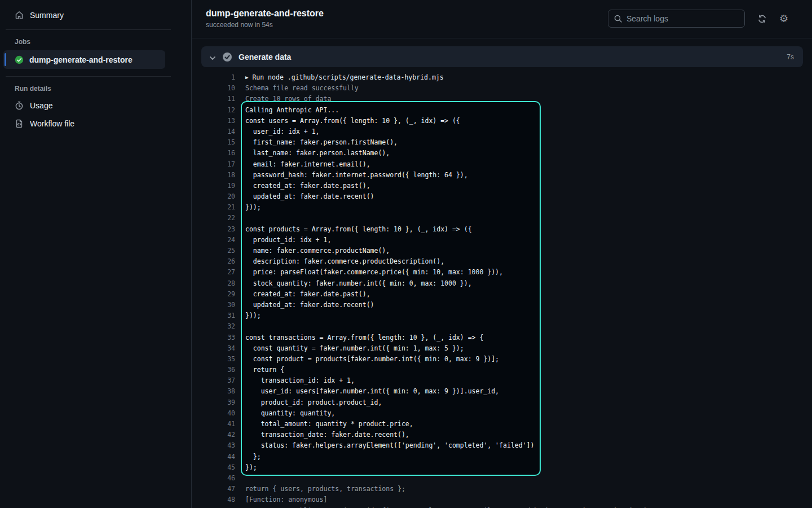 The width and height of the screenshot is (812, 508). Describe the element at coordinates (677, 19) in the screenshot. I see `search-logs-input` at that location.